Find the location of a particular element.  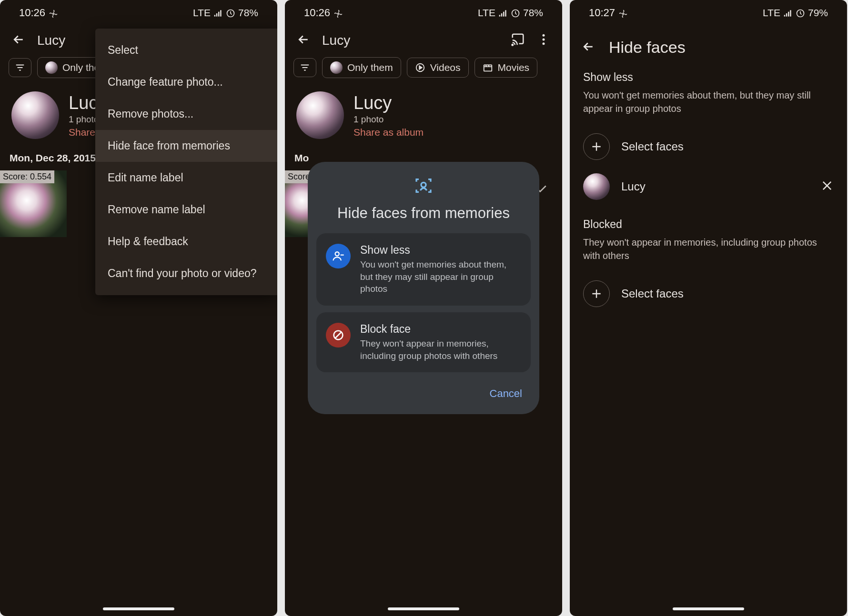

status-bar: 10:27 LTE 79% is located at coordinates (708, 13).